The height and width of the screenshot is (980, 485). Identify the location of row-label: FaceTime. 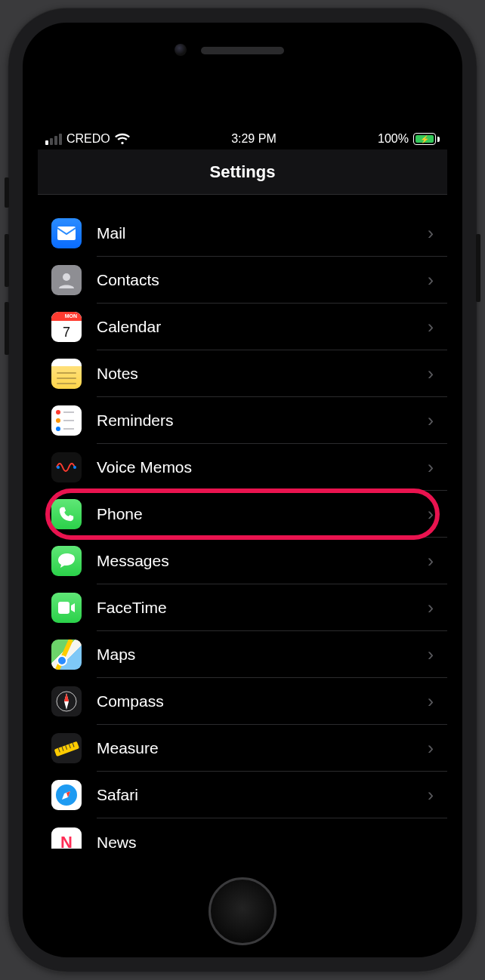
(262, 608).